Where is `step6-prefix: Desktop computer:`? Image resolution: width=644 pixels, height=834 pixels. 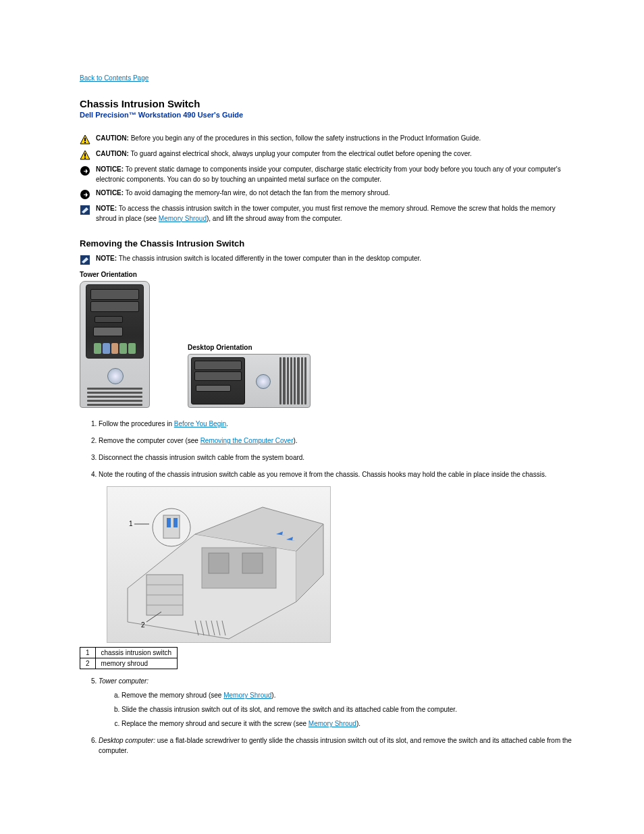 step6-prefix: Desktop computer: is located at coordinates (127, 740).